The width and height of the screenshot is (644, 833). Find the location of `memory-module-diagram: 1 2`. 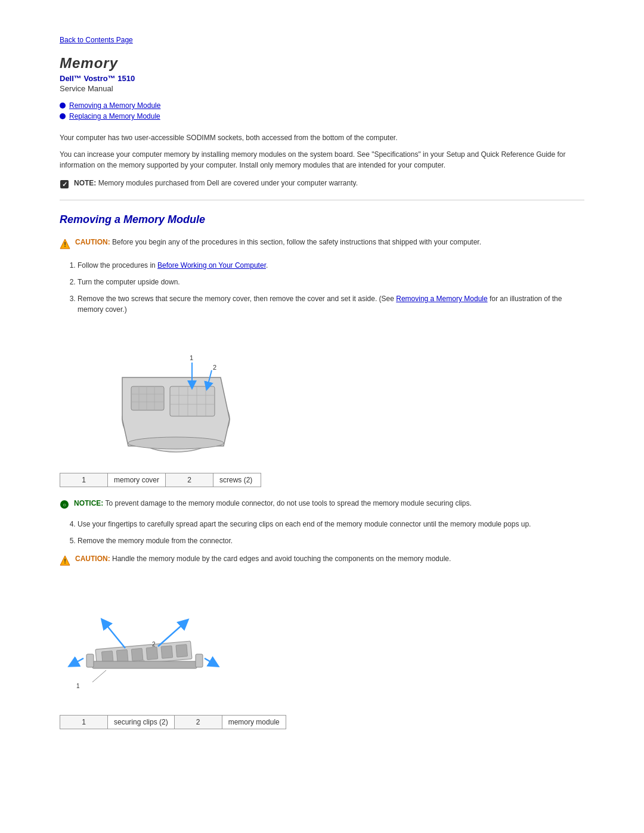

memory-module-diagram: 1 2 is located at coordinates (149, 643).